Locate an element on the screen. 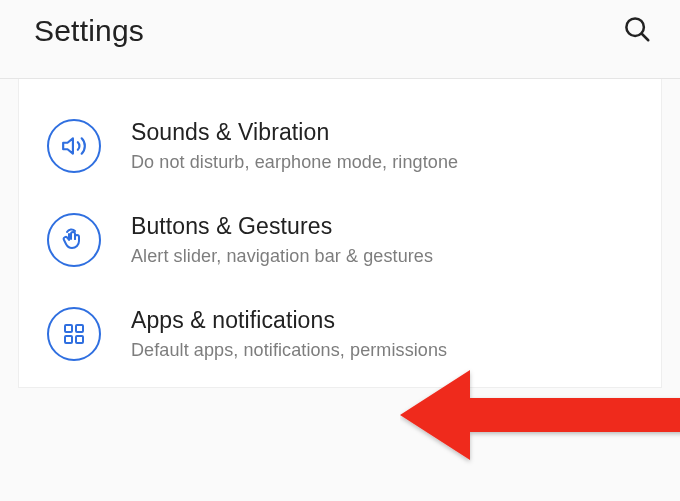 Image resolution: width=680 pixels, height=501 pixels. settings-item-text: Apps & notifications Default apps, notif… is located at coordinates (289, 334).